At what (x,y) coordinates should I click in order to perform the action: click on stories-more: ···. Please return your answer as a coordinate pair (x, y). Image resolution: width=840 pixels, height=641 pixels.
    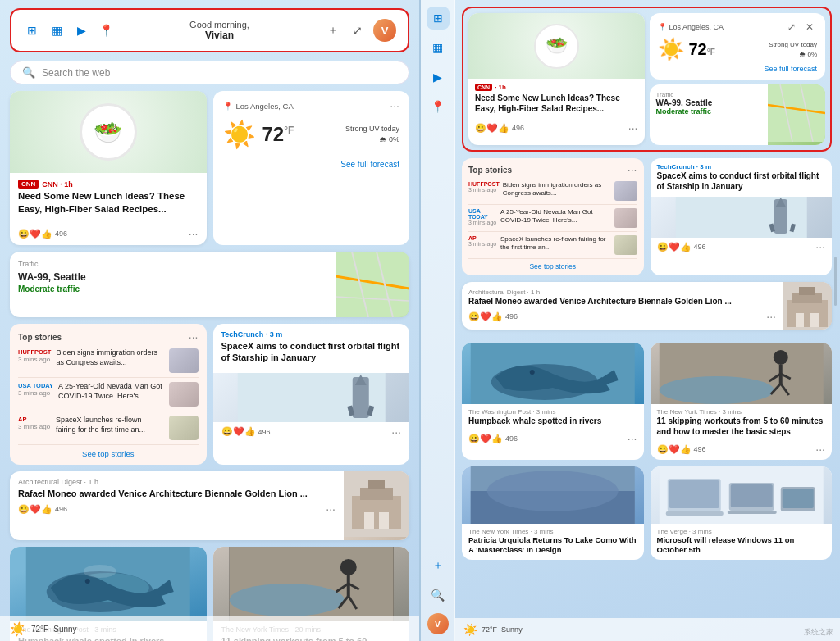
    Looking at the image, I should click on (194, 337).